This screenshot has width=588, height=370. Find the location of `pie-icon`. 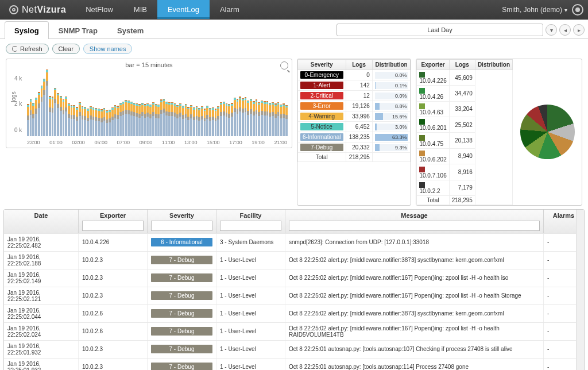

pie-icon is located at coordinates (548, 132).